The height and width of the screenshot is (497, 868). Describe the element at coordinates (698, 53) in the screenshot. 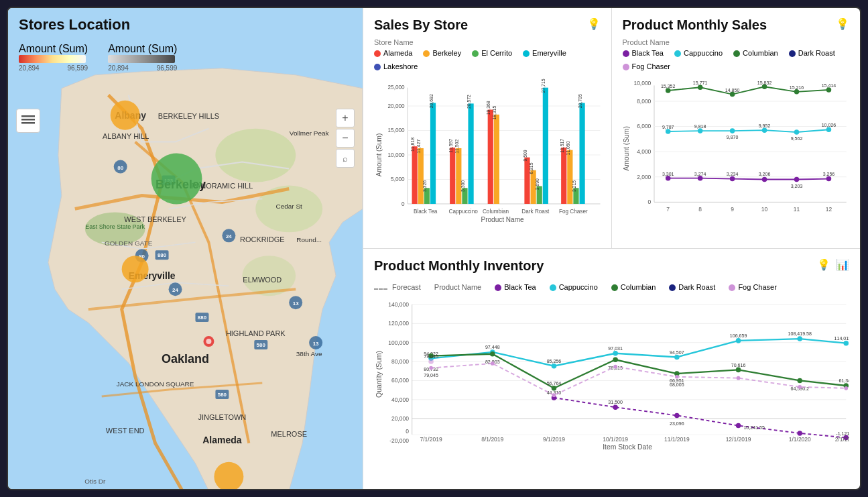

I see `legend-cappuccino: Cappuccino` at that location.